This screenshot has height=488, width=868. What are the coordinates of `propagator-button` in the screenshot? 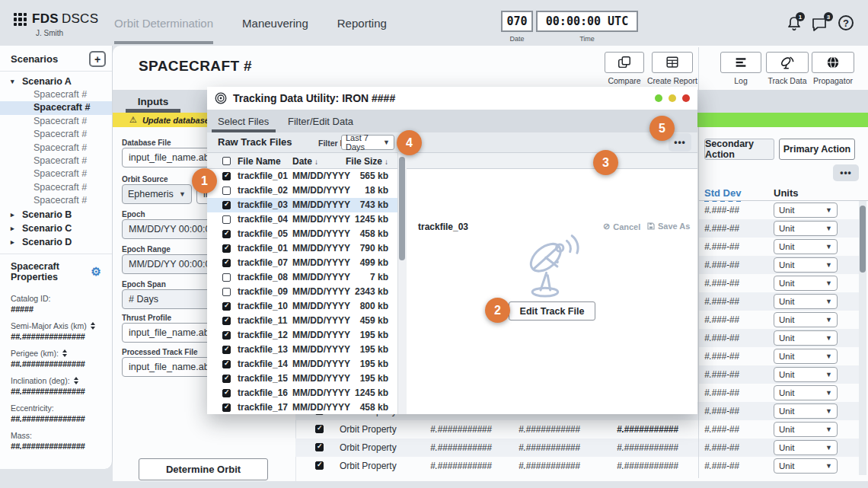 It's located at (833, 62).